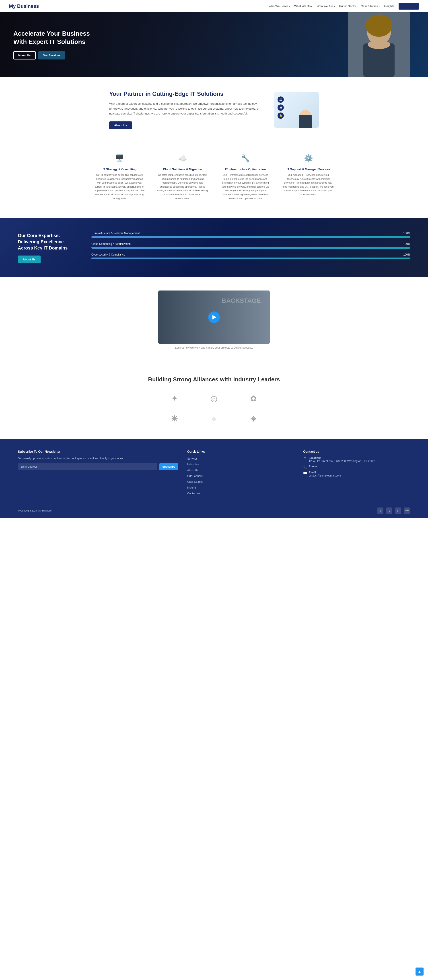 Image resolution: width=428 pixels, height=980 pixels. Describe the element at coordinates (214, 320) in the screenshot. I see `video-section: BACKSTAGE Look at how we work and handle…` at that location.